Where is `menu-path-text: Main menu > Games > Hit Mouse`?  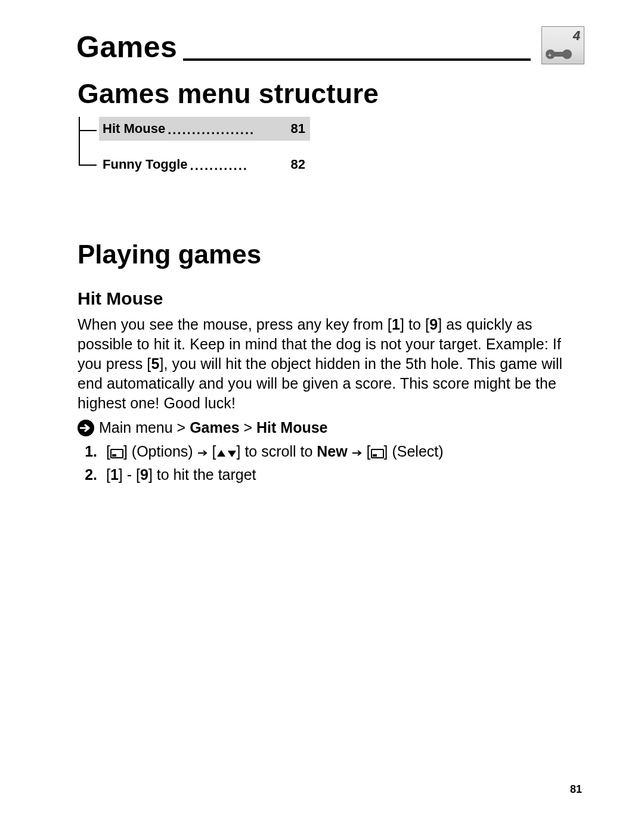 menu-path-text: Main menu > Games > Hit Mouse is located at coordinates (213, 428).